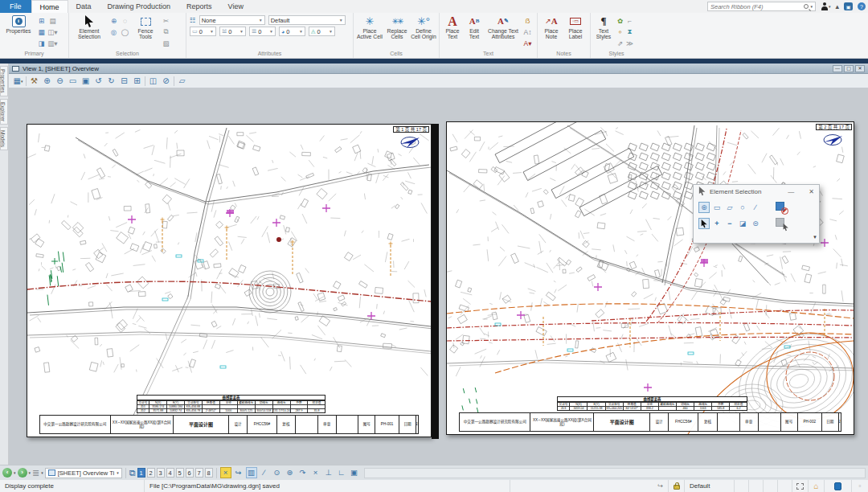 This screenshot has width=868, height=492. What do you see at coordinates (817, 486) in the screenshot?
I see `fence-indicator: ⌂` at bounding box center [817, 486].